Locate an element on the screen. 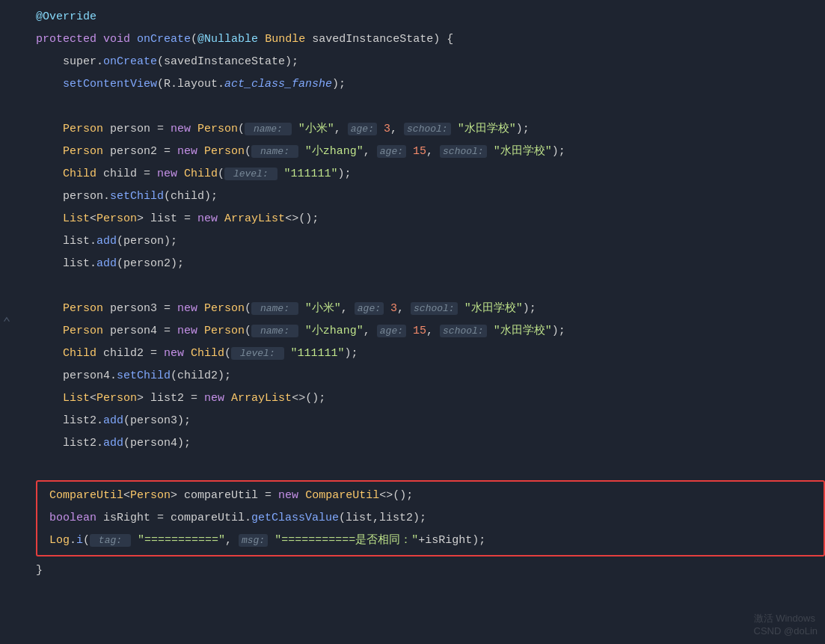  highlighted-line-23: boolean isRight = compareUtil.getClassVa… is located at coordinates (431, 518).